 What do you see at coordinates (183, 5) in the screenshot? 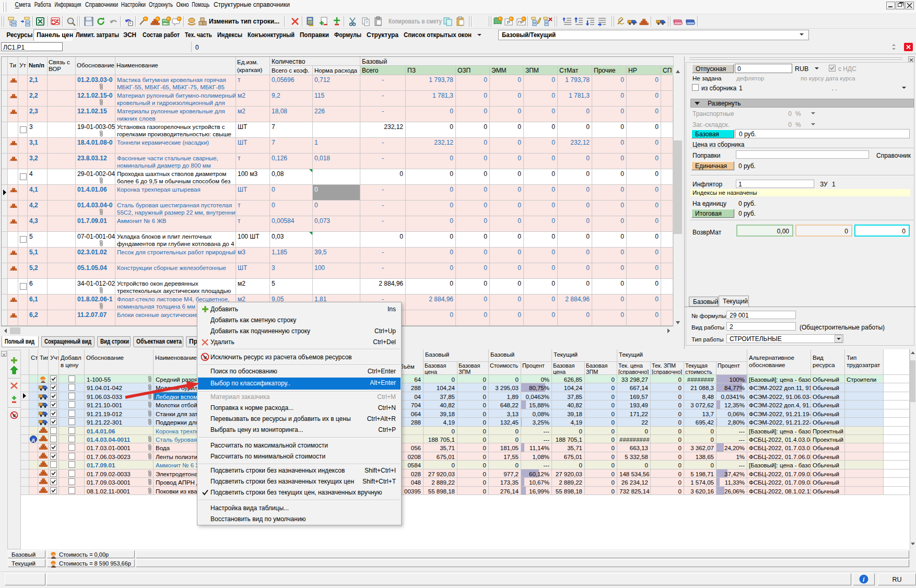
I see `svg-text: Окно` at bounding box center [183, 5].